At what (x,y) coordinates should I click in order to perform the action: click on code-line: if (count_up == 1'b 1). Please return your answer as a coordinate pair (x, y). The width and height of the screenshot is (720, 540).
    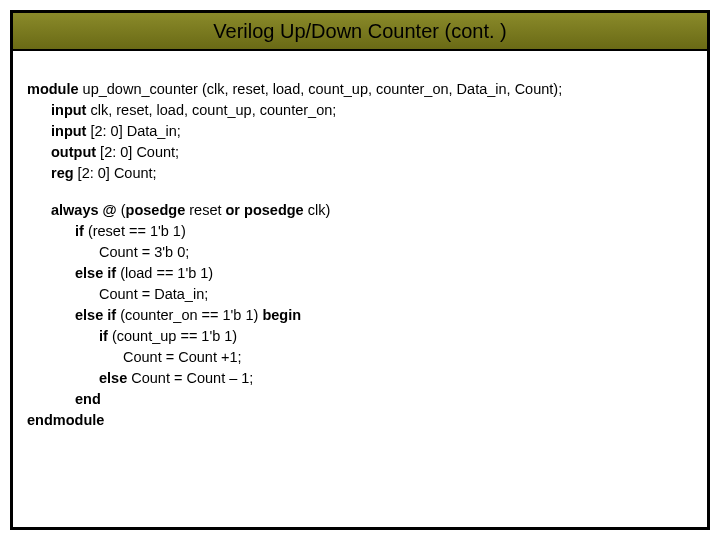
    Looking at the image, I should click on (360, 336).